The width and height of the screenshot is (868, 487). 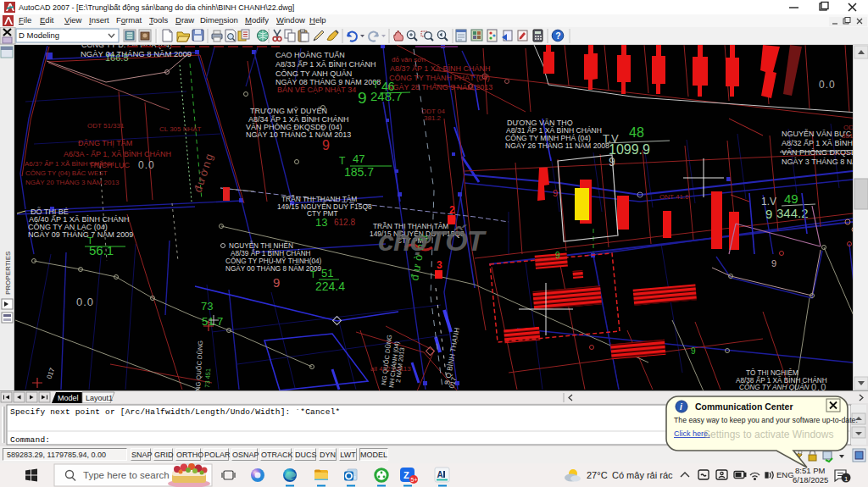 What do you see at coordinates (359, 172) in the screenshot?
I see `svg-text: 185.7` at bounding box center [359, 172].